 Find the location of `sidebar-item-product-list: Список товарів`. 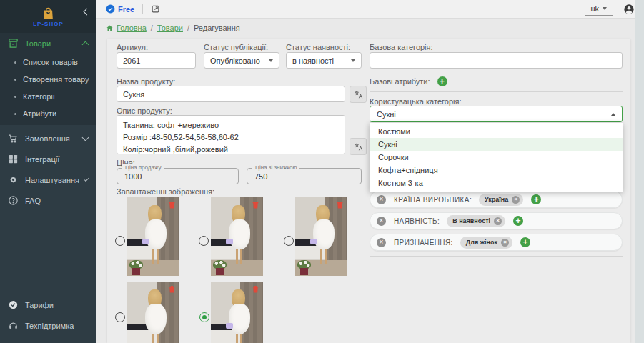

sidebar-item-product-list: Список товарів is located at coordinates (49, 62).